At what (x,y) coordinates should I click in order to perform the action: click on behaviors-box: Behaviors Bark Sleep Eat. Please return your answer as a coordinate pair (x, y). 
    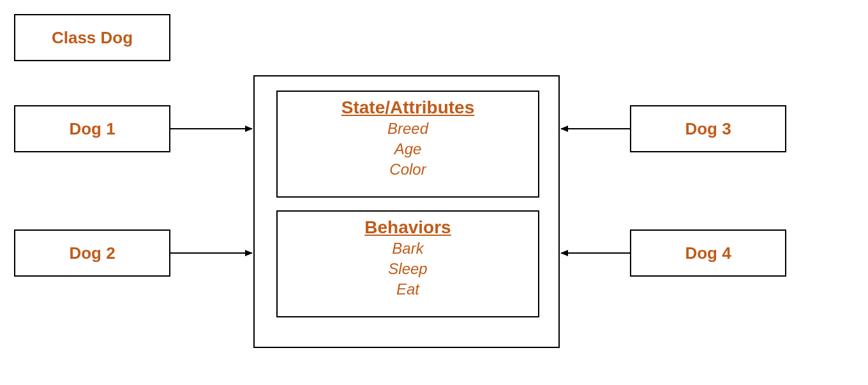
    Looking at the image, I should click on (408, 264).